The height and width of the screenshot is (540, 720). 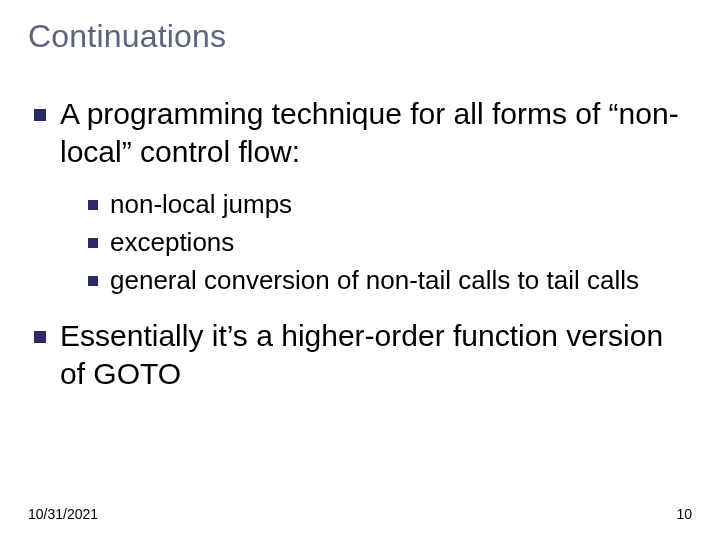 I want to click on bullet-text: exceptions, so click(x=172, y=243).